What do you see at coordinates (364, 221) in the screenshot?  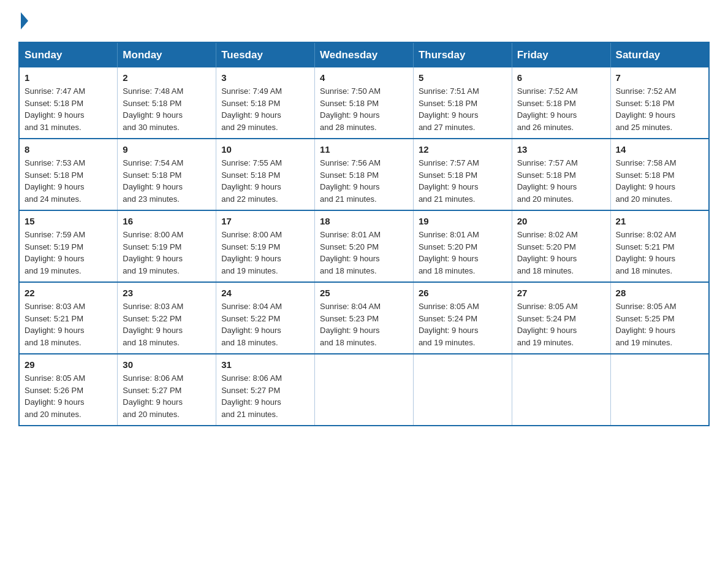 I see `day-number: 18` at bounding box center [364, 221].